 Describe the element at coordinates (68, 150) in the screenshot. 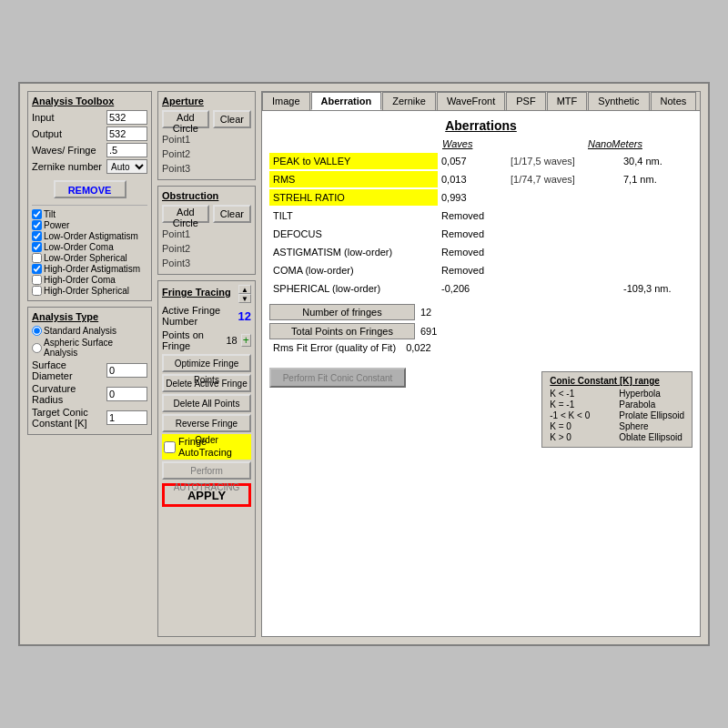

I see `waves-label: Waves/ Fringe` at that location.